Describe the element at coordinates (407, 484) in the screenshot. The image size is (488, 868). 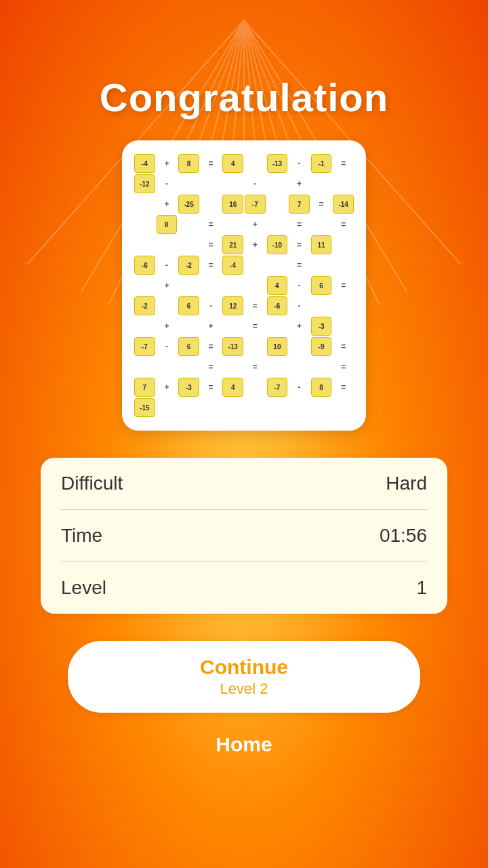
I see `difficult-value: Hard` at that location.